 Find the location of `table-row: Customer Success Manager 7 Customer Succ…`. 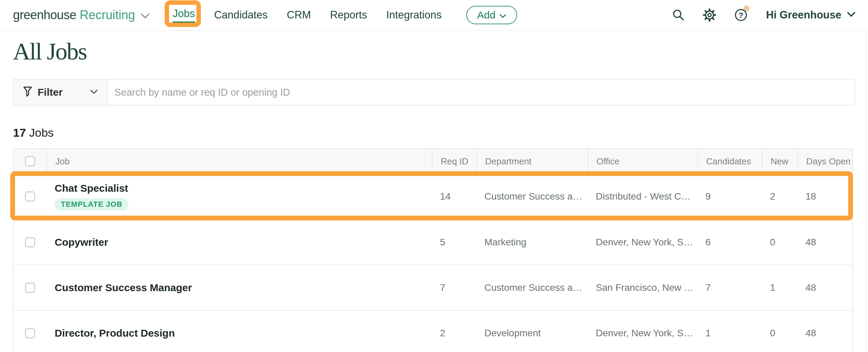

table-row: Customer Success Manager 7 Customer Succ… is located at coordinates (433, 287).